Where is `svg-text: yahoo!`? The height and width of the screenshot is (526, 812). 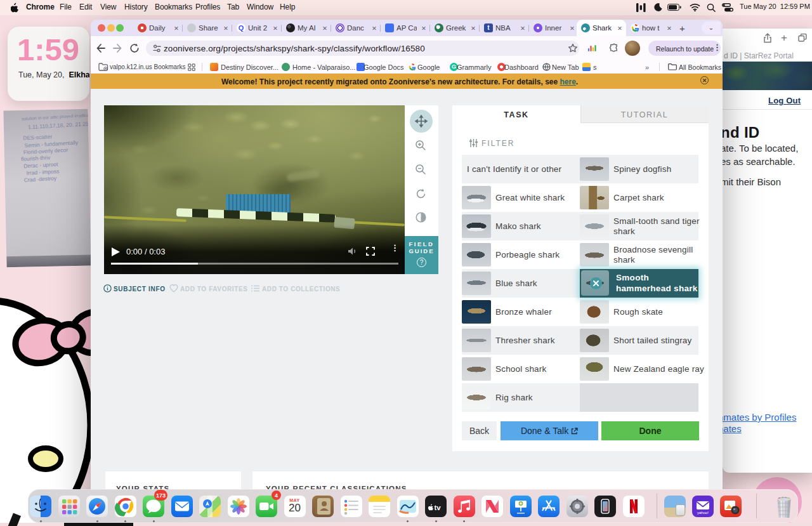 svg-text: yahoo! is located at coordinates (703, 513).